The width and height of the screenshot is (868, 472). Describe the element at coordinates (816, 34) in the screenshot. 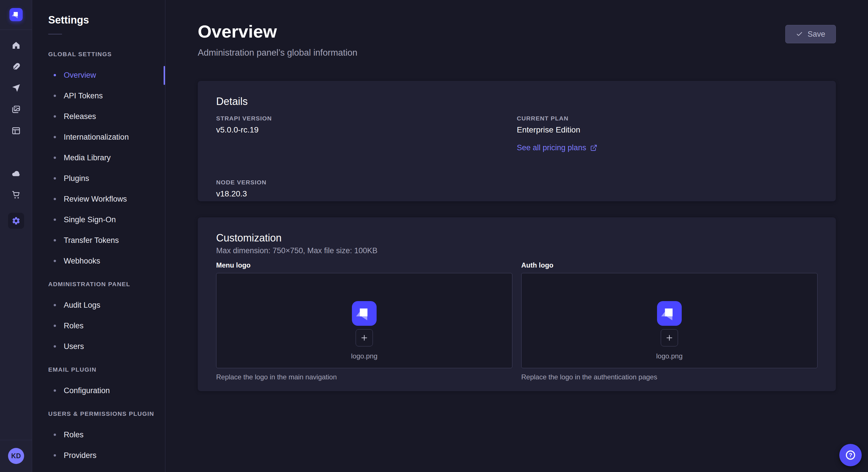

I see `save-button-label: Save` at that location.